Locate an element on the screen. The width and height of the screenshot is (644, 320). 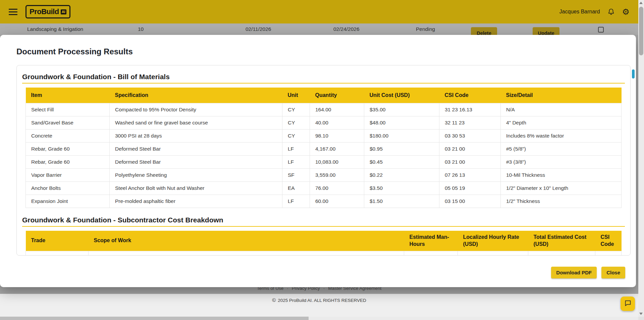
column-header: Unit is located at coordinates (296, 95).